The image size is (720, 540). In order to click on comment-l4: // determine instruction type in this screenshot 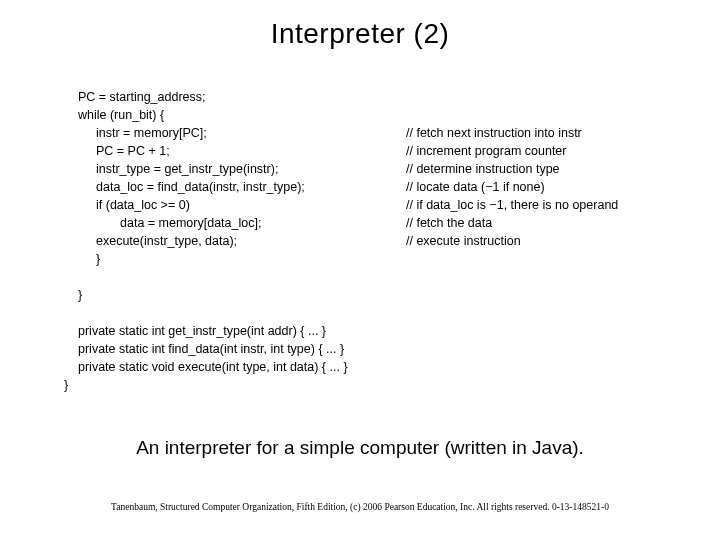, I will do `click(483, 169)`.